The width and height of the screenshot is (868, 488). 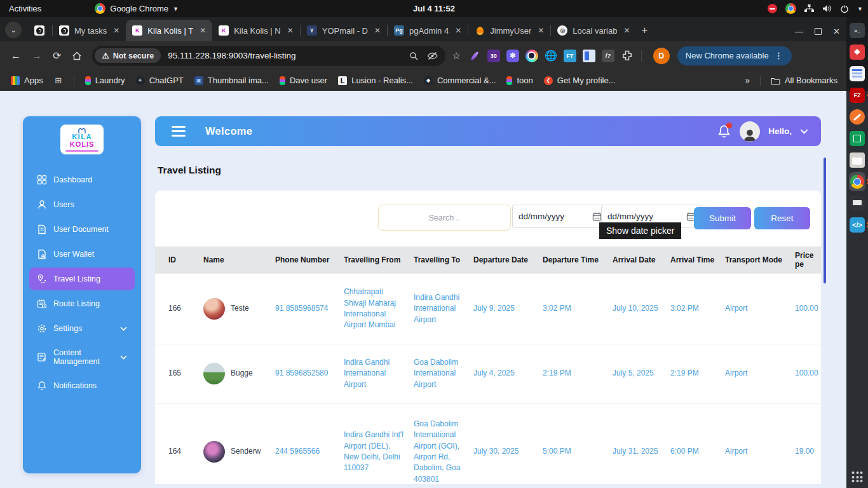 I want to click on window-minimize-button: —, so click(x=799, y=32).